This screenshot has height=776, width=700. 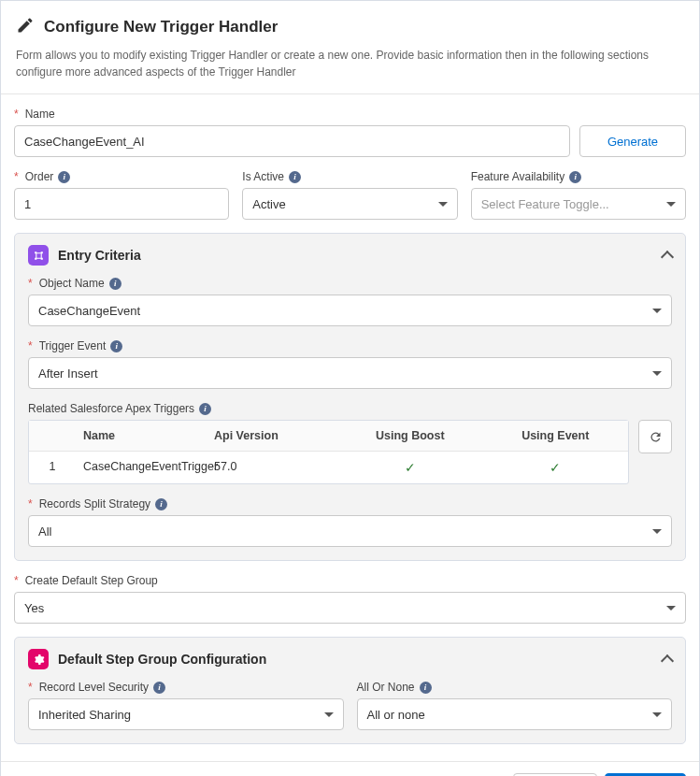 What do you see at coordinates (38, 255) in the screenshot?
I see `flow-icon` at bounding box center [38, 255].